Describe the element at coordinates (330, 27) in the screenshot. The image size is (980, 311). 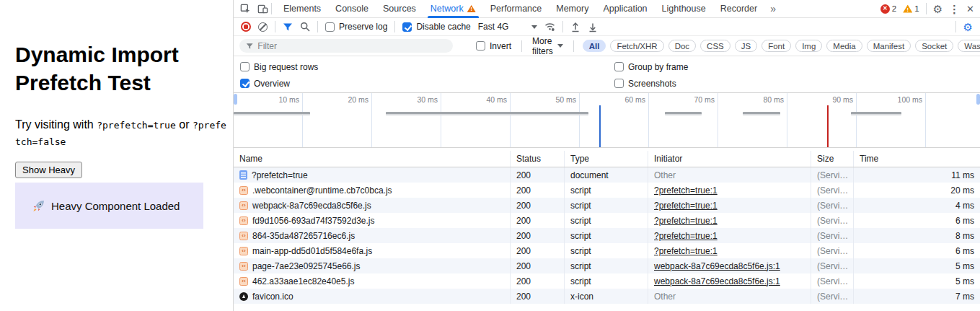
I see `preserve-log-checkbox` at that location.